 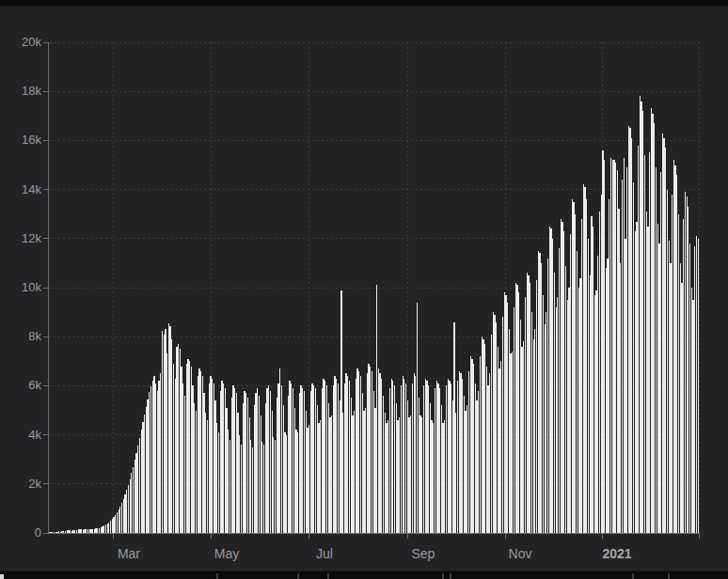 What do you see at coordinates (21, 435) in the screenshot?
I see `y-tick-label: 4k` at bounding box center [21, 435].